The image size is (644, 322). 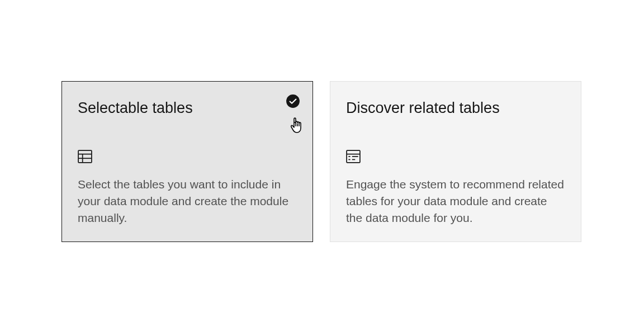 What do you see at coordinates (297, 126) in the screenshot?
I see `pointer-cursor-icon` at bounding box center [297, 126].